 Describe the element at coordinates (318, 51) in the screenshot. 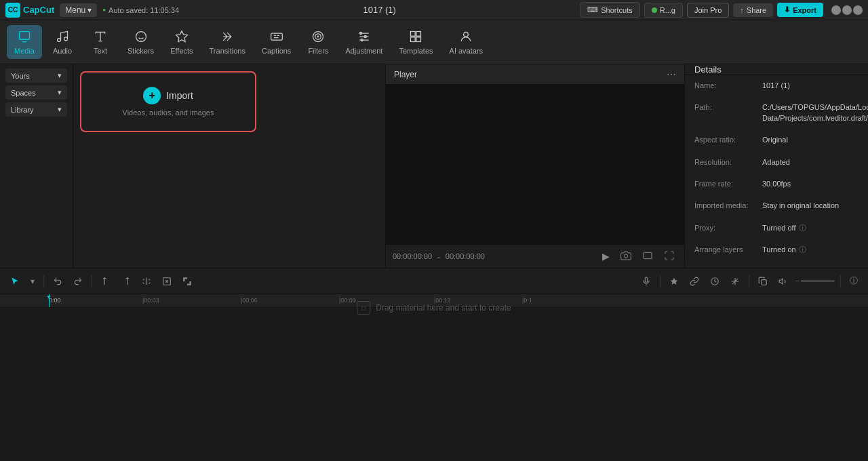

I see `filters-label: Filters` at that location.